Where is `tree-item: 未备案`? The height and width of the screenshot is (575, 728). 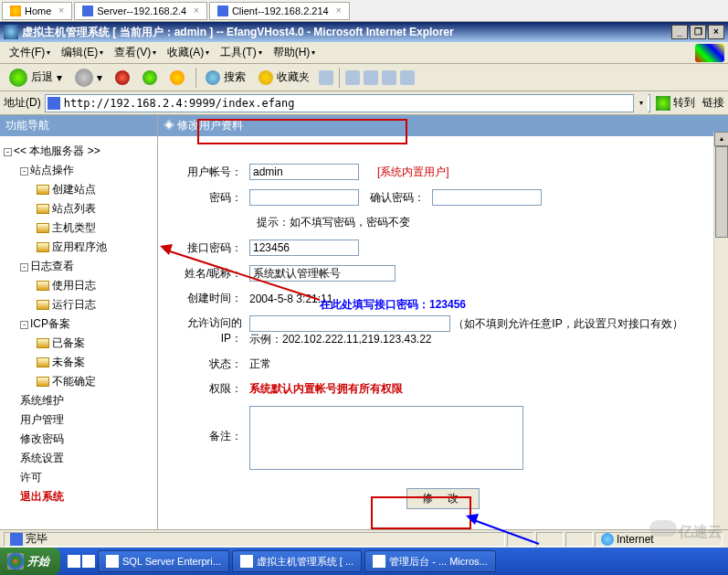
tree-item: 未备案 is located at coordinates (95, 362).